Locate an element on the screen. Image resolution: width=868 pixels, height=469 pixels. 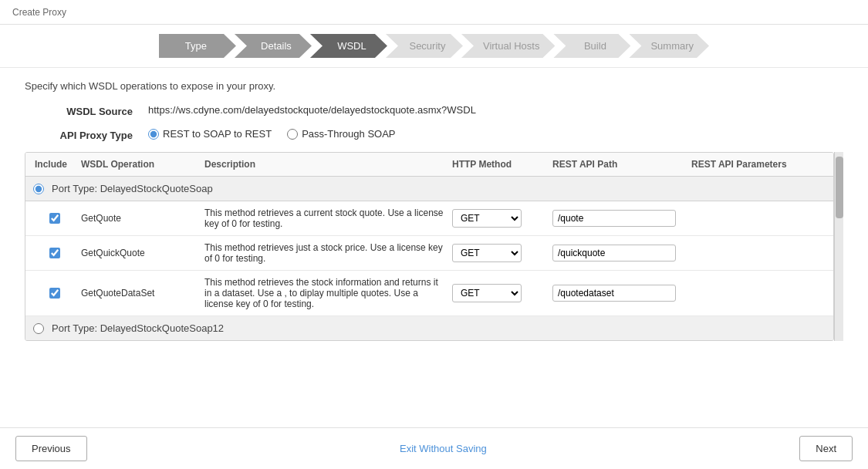
row3-http-method: GET POST PUT DELETE is located at coordinates (499, 293).